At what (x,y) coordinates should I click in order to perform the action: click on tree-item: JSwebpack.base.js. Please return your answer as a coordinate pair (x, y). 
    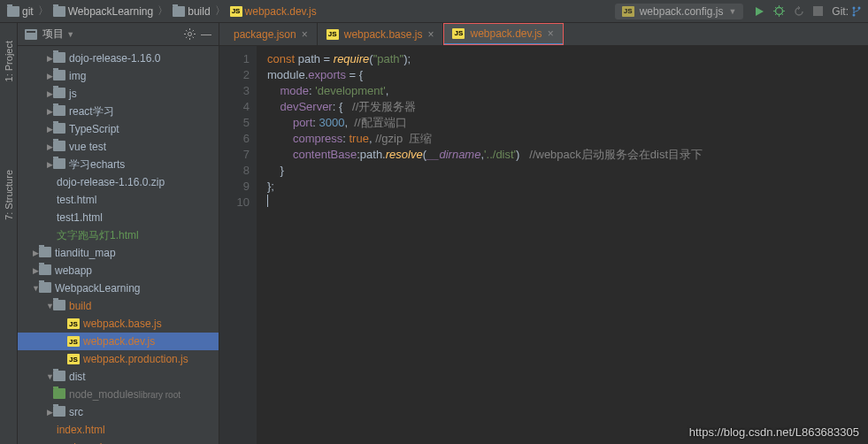
    Looking at the image, I should click on (119, 324).